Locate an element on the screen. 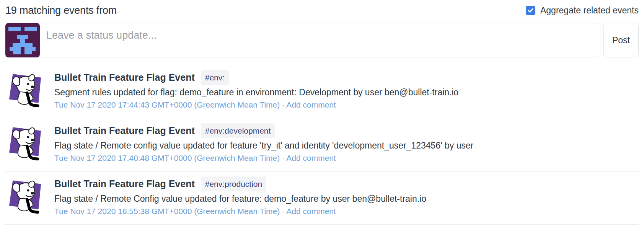 This screenshot has width=644, height=232. event-timestamp: Tue Nov 17 2020 16:55:38 GMT+0000 (Green… is located at coordinates (167, 211).